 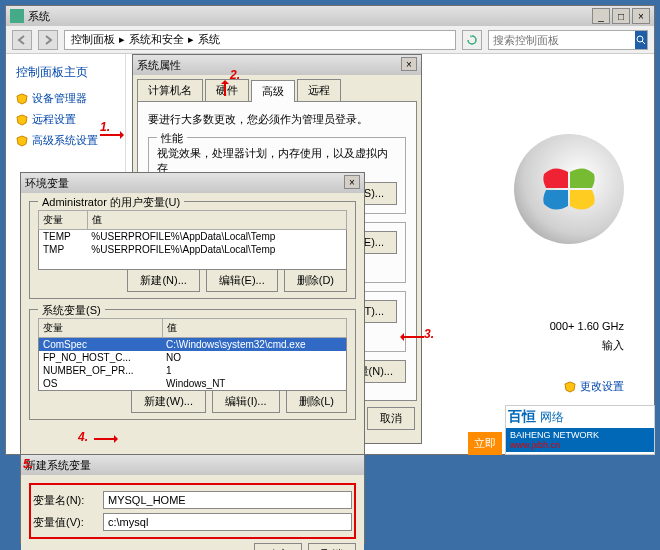 I want to click on newvar-titlebar: 新建系统变量, so click(x=192, y=465).